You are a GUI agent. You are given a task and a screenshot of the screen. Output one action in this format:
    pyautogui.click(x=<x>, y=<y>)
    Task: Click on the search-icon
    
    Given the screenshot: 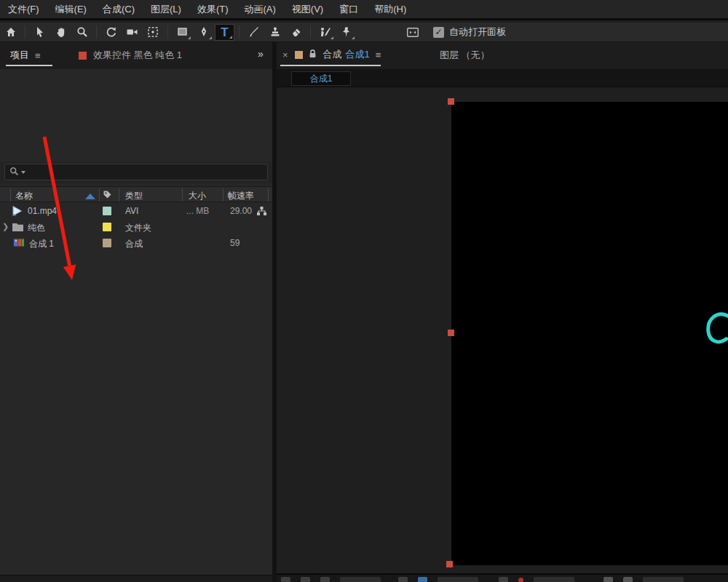 What is the action you would take?
    pyautogui.click(x=15, y=172)
    